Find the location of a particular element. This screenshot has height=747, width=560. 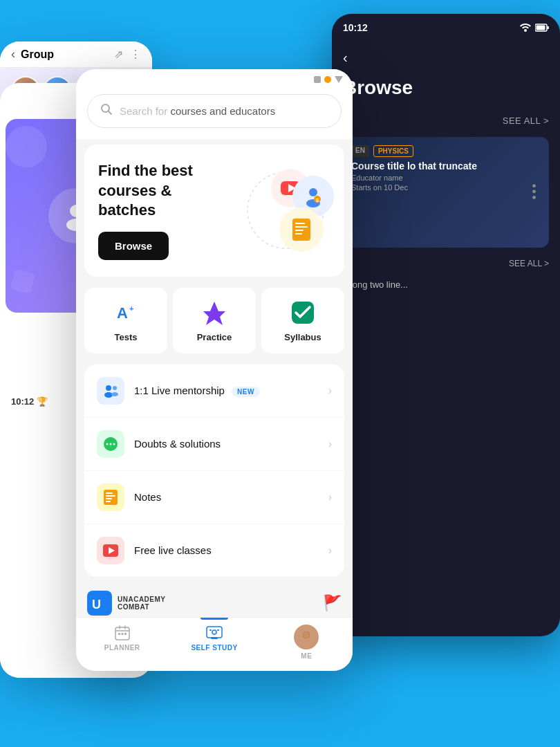

nav-planner: PLANNER is located at coordinates (122, 642).